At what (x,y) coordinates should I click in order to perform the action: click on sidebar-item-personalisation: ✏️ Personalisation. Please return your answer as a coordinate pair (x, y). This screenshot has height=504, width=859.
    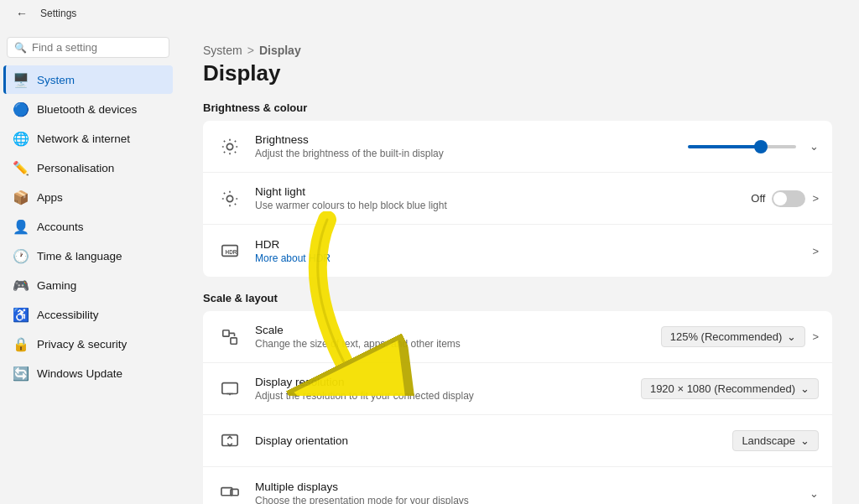
    Looking at the image, I should click on (88, 168).